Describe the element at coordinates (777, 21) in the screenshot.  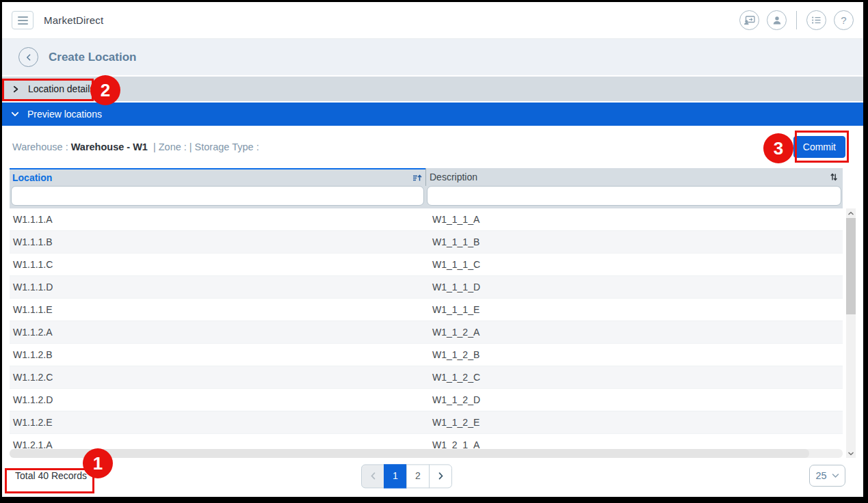
I see `user-profile-button` at that location.